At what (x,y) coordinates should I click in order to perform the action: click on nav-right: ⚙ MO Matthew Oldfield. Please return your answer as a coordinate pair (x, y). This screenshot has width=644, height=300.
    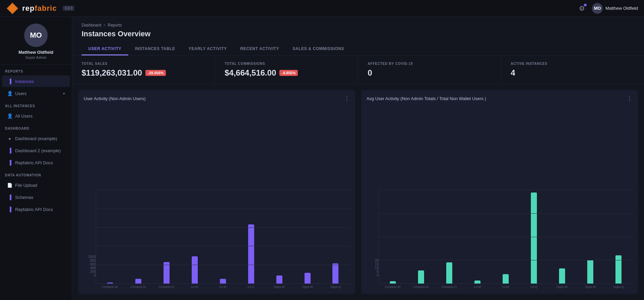
    Looking at the image, I should click on (607, 8).